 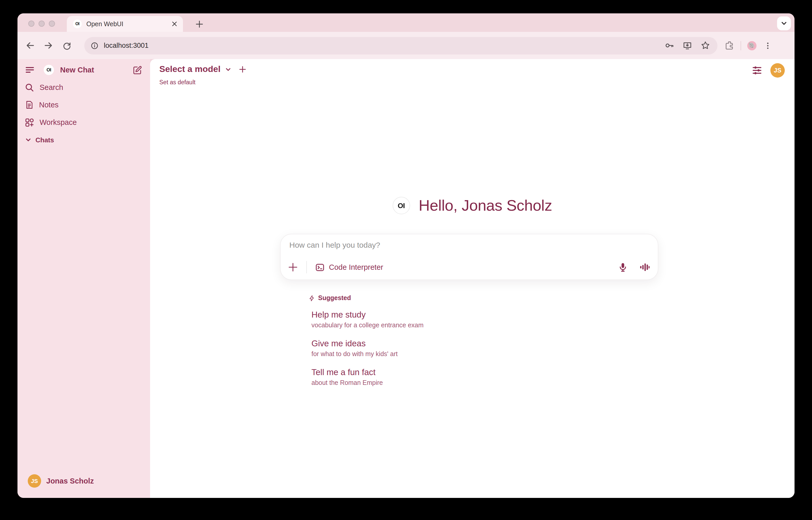 What do you see at coordinates (452, 348) in the screenshot?
I see `suggestion-give-me-ideas: Give me ideas for what to do with my kid…` at bounding box center [452, 348].